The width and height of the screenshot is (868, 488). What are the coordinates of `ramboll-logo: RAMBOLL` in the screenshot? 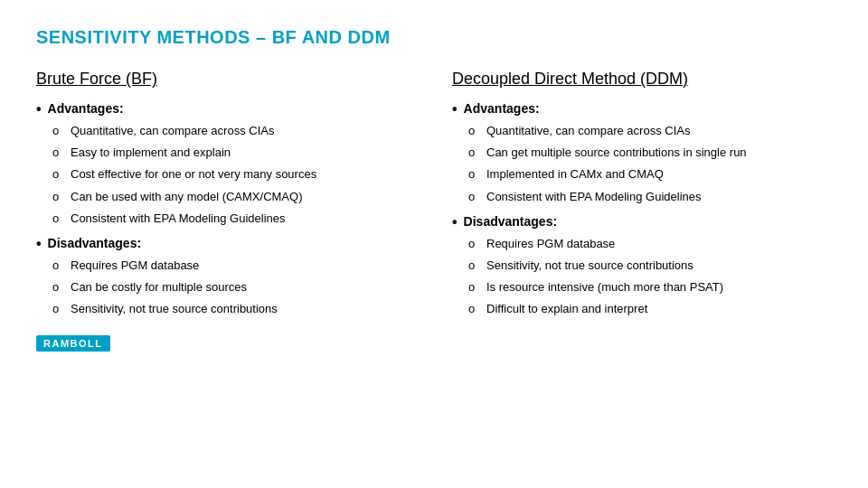 It's located at (73, 343).